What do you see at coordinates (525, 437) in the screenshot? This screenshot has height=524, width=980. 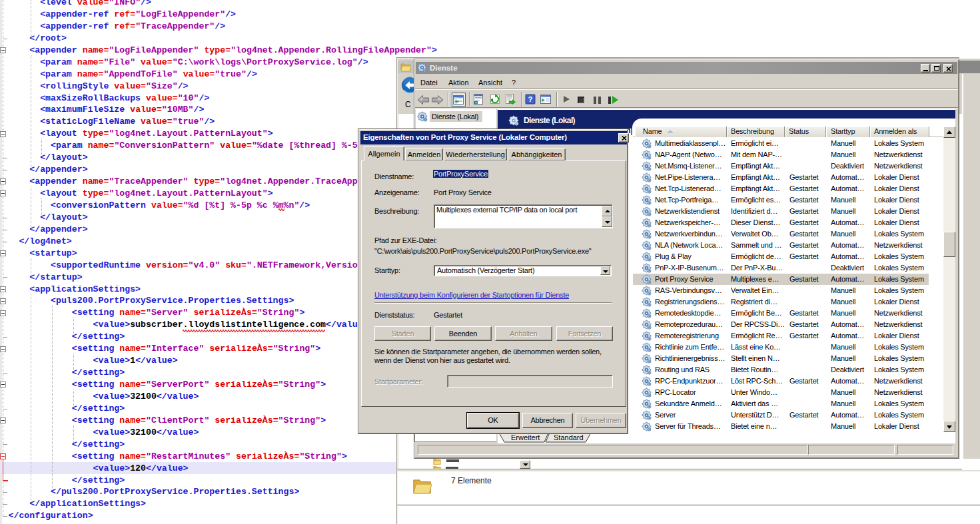 I see `svg-text: Erweitert` at bounding box center [525, 437].